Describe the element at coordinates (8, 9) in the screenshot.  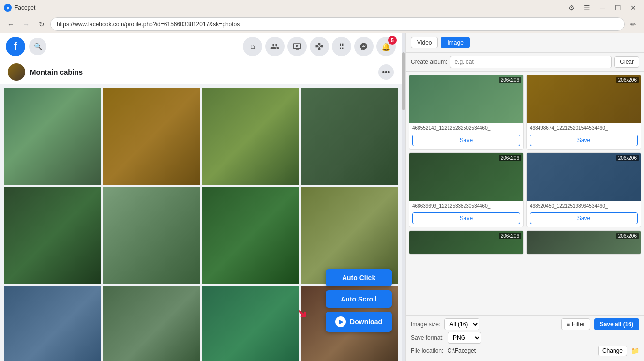
I see `svg-text: F` at that location.